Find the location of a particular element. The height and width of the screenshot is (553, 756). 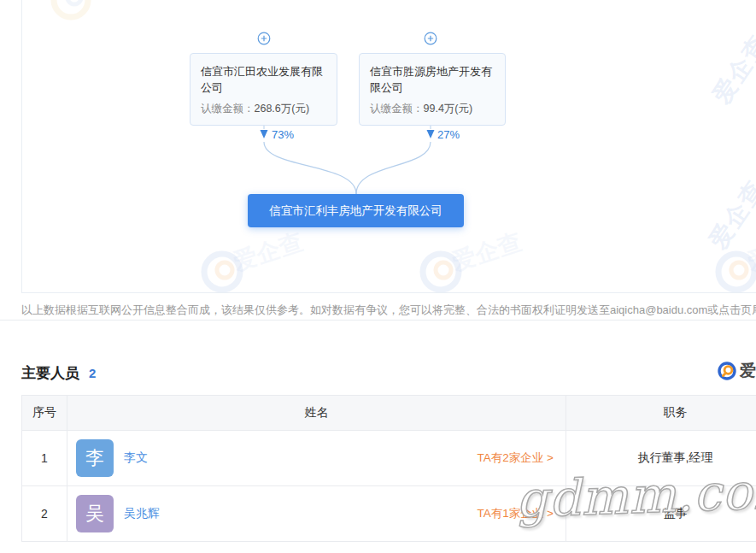

personnel-section-header: 主要人员 2 is located at coordinates (58, 373).